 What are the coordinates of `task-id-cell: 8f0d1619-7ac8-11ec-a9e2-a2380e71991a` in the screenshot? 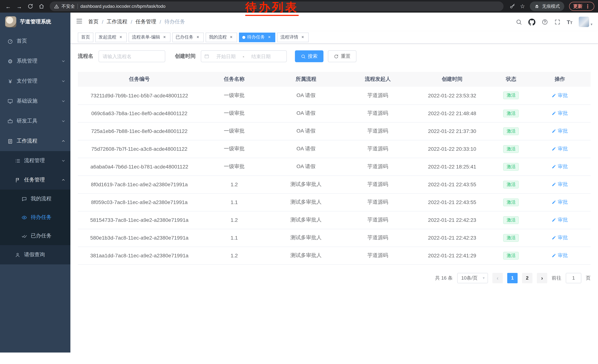 It's located at (139, 184).